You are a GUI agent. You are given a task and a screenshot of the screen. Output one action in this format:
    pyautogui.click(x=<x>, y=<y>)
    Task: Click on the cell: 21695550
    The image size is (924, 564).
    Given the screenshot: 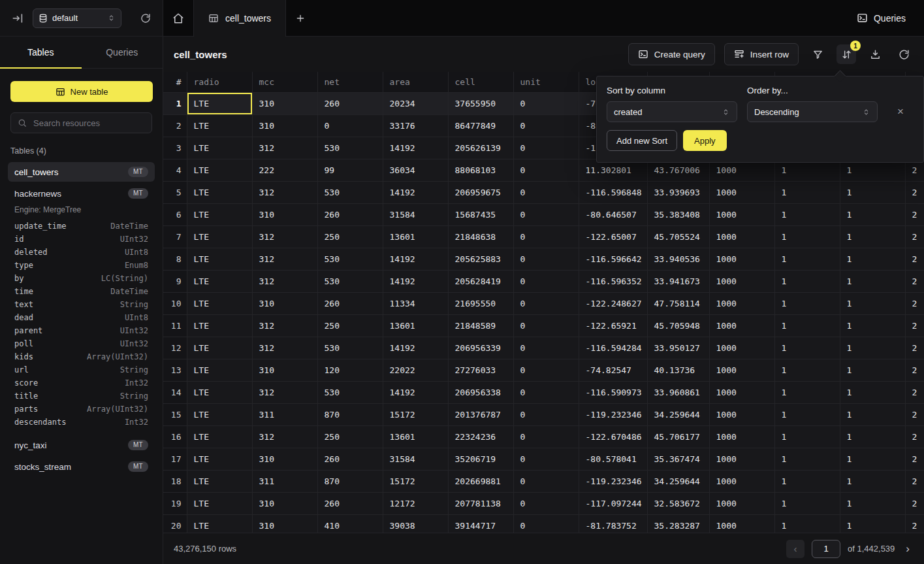 What is the action you would take?
    pyautogui.click(x=481, y=304)
    